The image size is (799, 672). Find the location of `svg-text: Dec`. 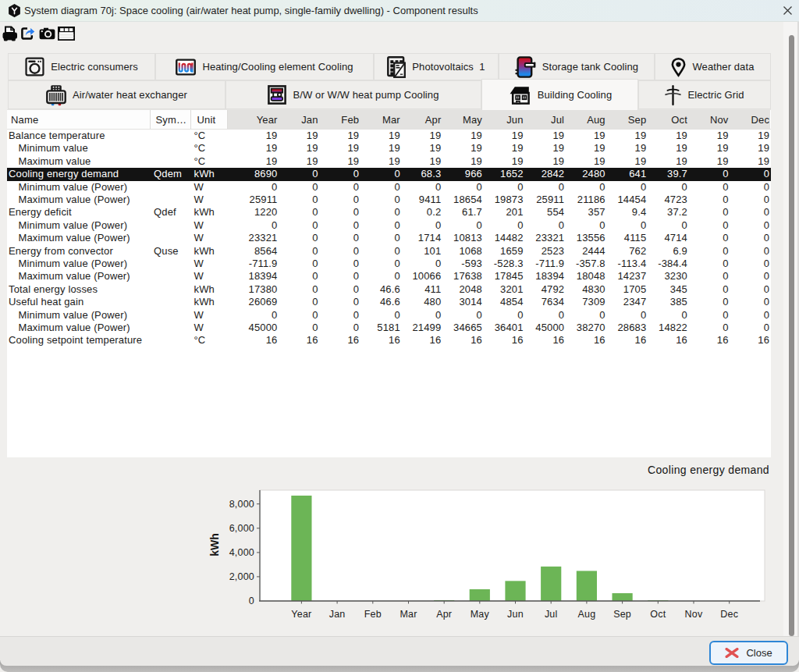

svg-text: Dec is located at coordinates (729, 614).